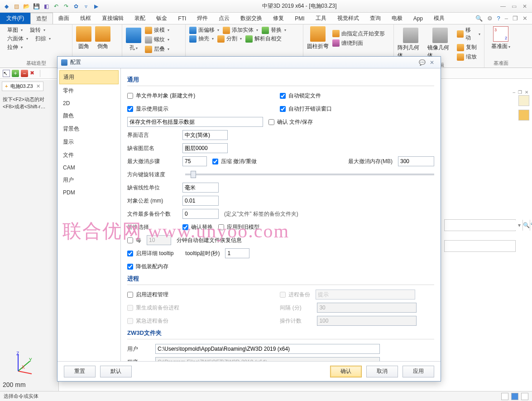  I want to click on palette-icon: ◧, so click(46, 6).